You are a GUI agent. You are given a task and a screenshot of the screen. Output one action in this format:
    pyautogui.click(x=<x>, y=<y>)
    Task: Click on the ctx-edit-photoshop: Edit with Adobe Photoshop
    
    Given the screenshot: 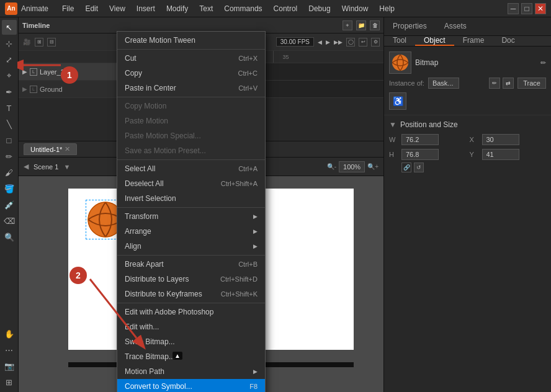 What is the action you would take?
    pyautogui.click(x=191, y=312)
    